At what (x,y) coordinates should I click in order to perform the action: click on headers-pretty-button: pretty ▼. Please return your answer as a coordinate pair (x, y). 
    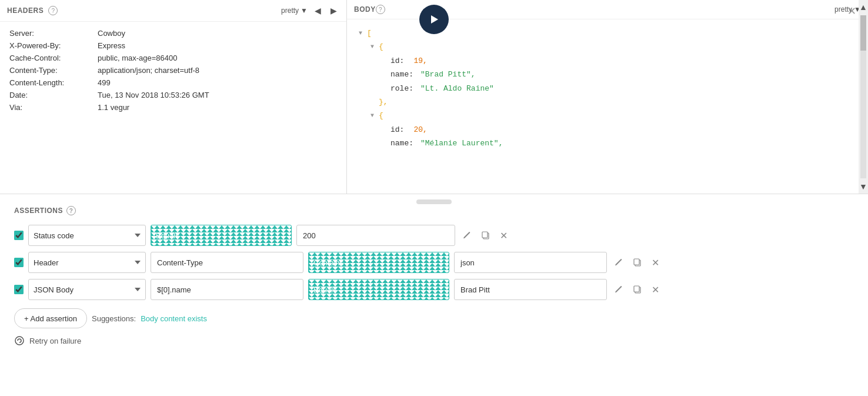
    Looking at the image, I should click on (294, 11).